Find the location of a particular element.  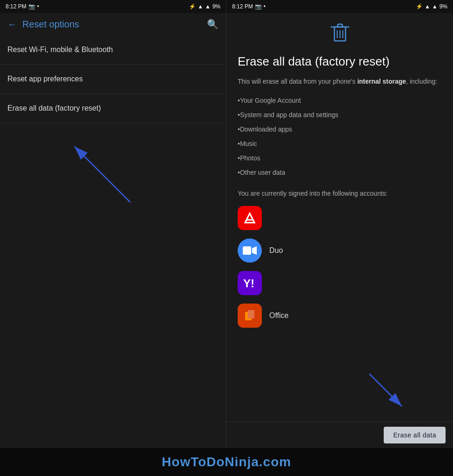

data-item-3: •Downloaded apps is located at coordinates (340, 129).